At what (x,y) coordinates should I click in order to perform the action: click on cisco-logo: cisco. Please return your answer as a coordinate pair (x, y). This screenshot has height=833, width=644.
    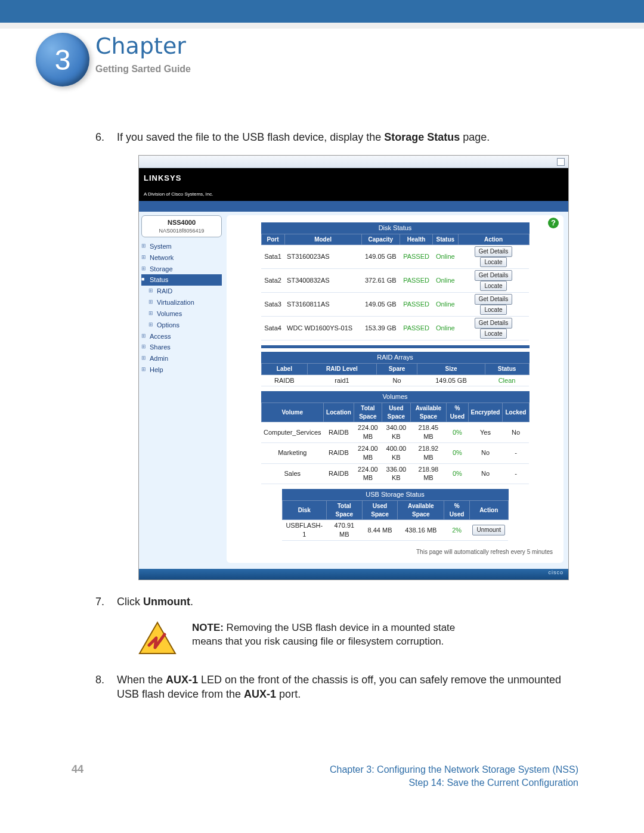
    Looking at the image, I should click on (556, 572).